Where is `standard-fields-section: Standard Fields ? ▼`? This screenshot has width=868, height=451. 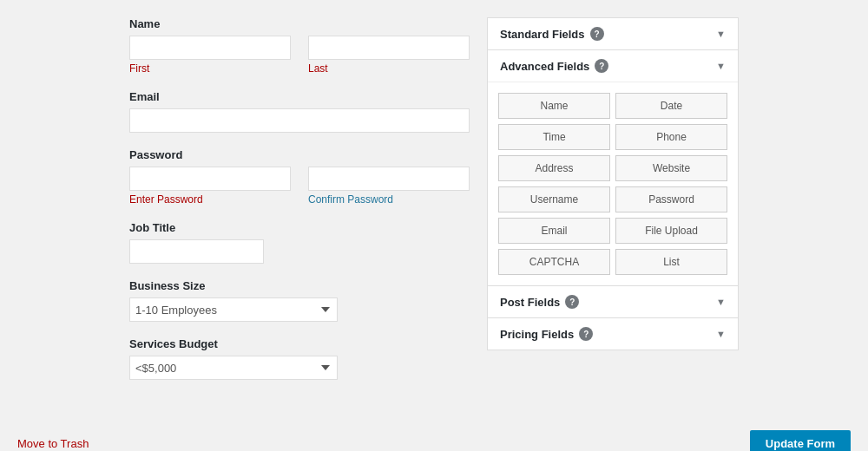
standard-fields-section: Standard Fields ? ▼ is located at coordinates (613, 34).